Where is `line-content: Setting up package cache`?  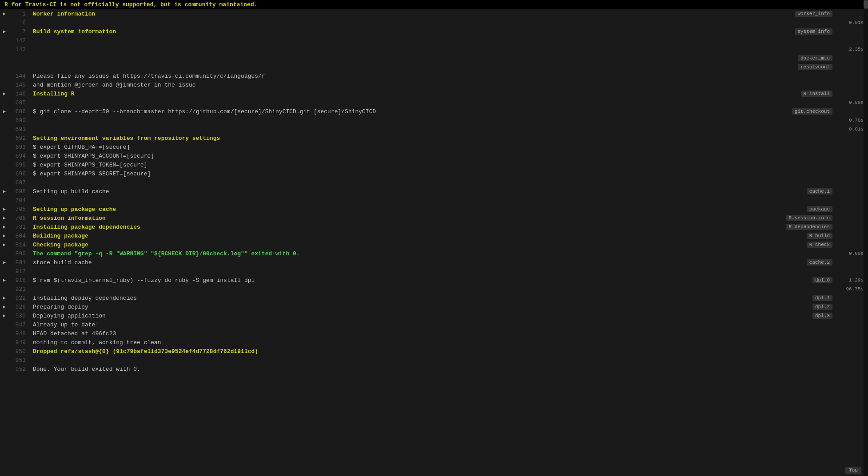
line-content: Setting up package cache is located at coordinates (450, 210).